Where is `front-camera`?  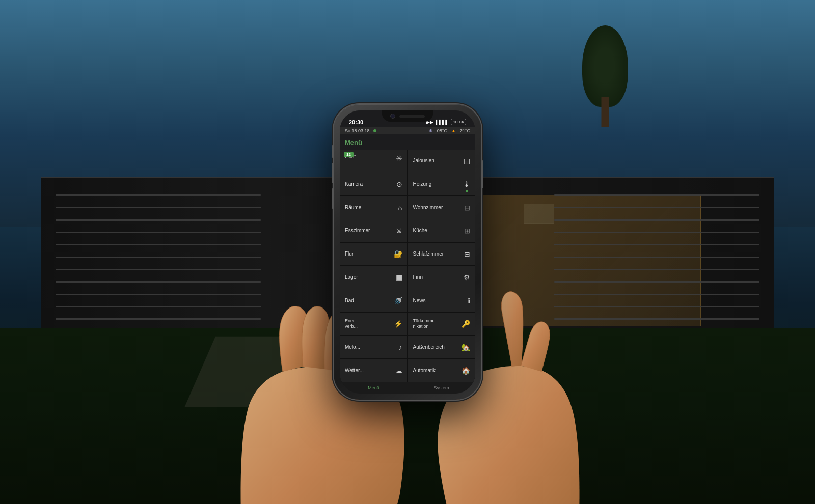 front-camera is located at coordinates (393, 116).